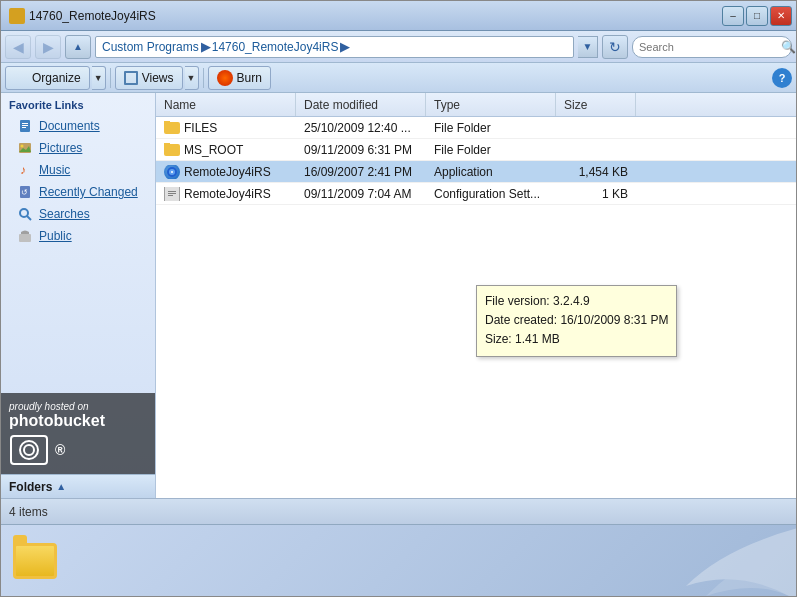 The width and height of the screenshot is (797, 597). What do you see at coordinates (491, 172) in the screenshot?
I see `file-type-app: Application` at bounding box center [491, 172].